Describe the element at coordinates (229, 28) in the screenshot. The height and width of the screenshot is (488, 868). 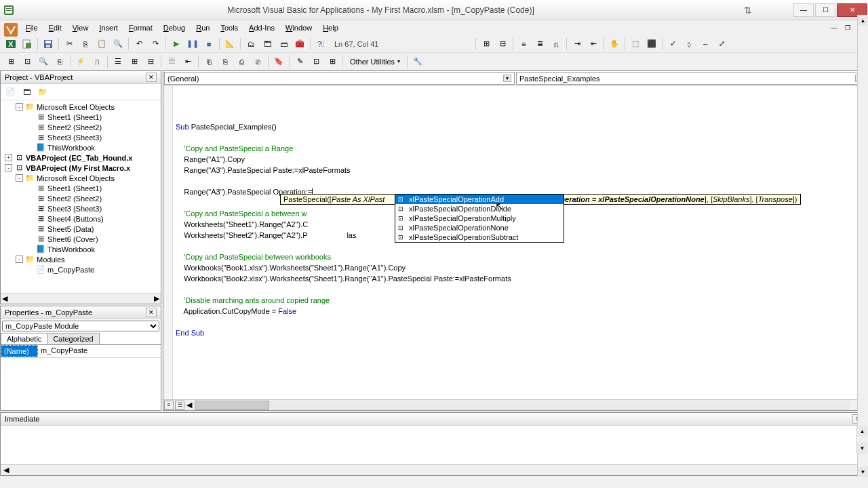
I see `menu-tools: Tools` at that location.